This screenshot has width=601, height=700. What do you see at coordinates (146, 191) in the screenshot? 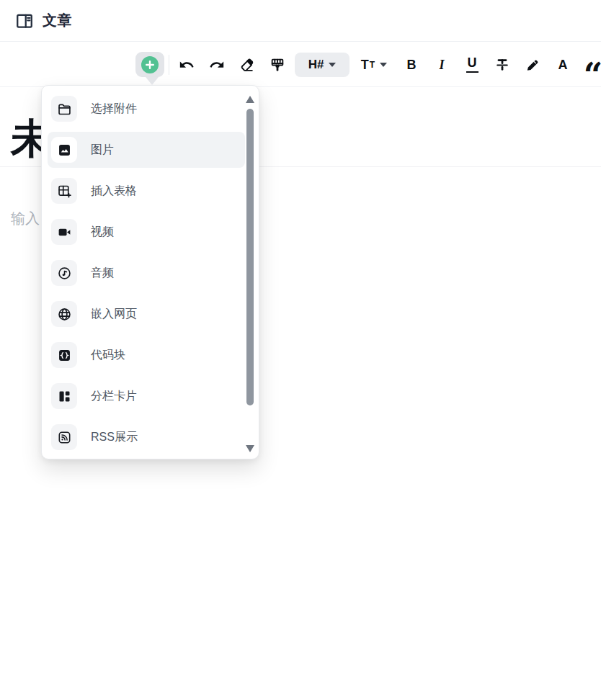
I see `menu-item-table: 插入表格` at bounding box center [146, 191].